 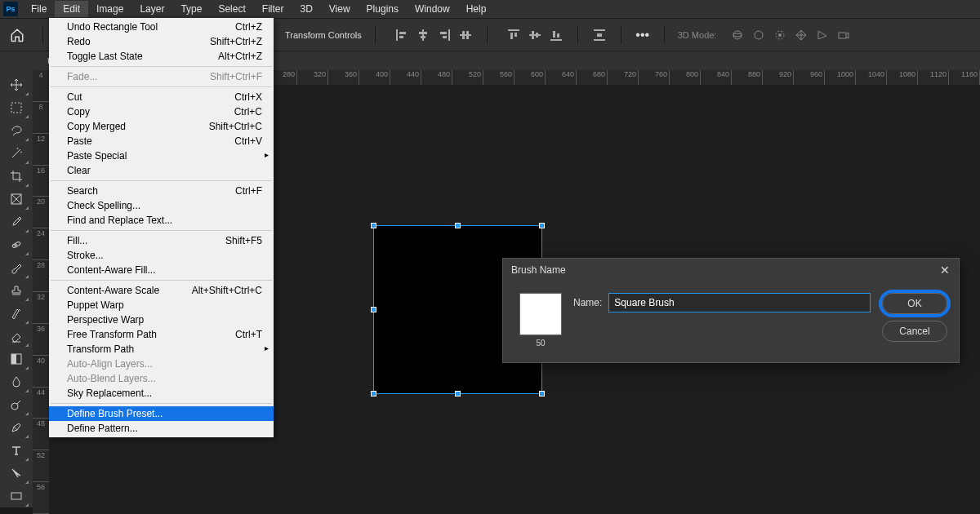 What do you see at coordinates (945, 270) in the screenshot?
I see `close-icon: ✕` at bounding box center [945, 270].